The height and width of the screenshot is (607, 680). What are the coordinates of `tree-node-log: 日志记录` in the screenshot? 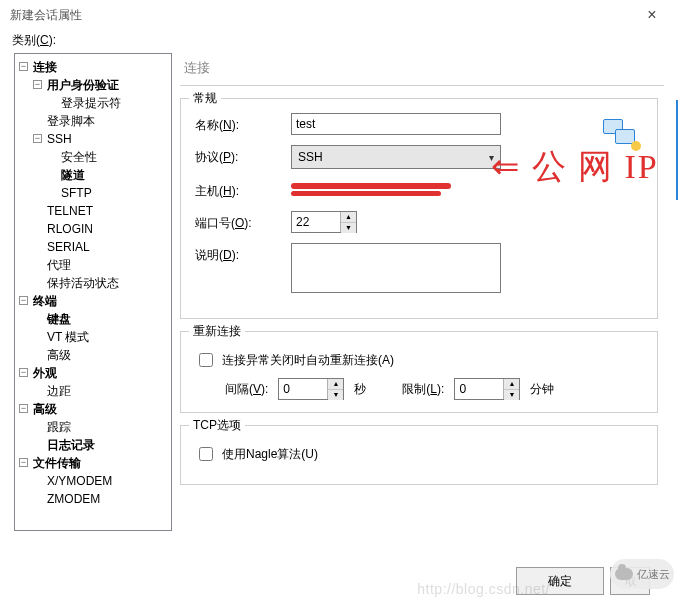 It's located at (107, 445).